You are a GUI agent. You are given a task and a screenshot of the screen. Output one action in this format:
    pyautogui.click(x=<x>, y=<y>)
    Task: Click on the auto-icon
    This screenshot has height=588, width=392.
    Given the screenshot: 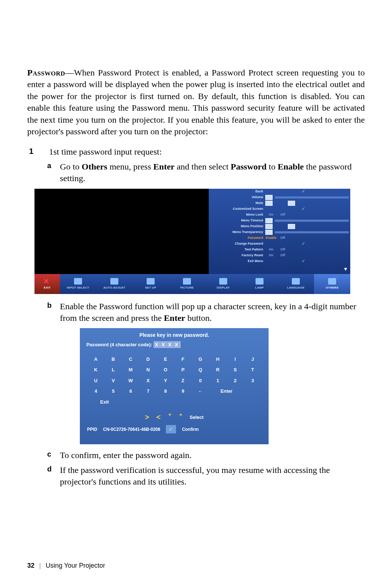 What is the action you would take?
    pyautogui.click(x=114, y=281)
    